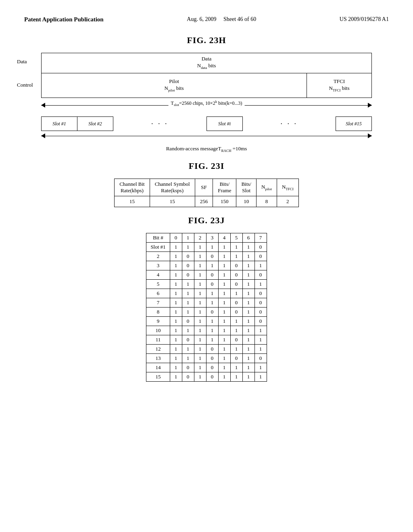 The image size is (413, 532). What do you see at coordinates (224, 275) in the screenshot?
I see `fig23j-val-3-4: 1` at bounding box center [224, 275].